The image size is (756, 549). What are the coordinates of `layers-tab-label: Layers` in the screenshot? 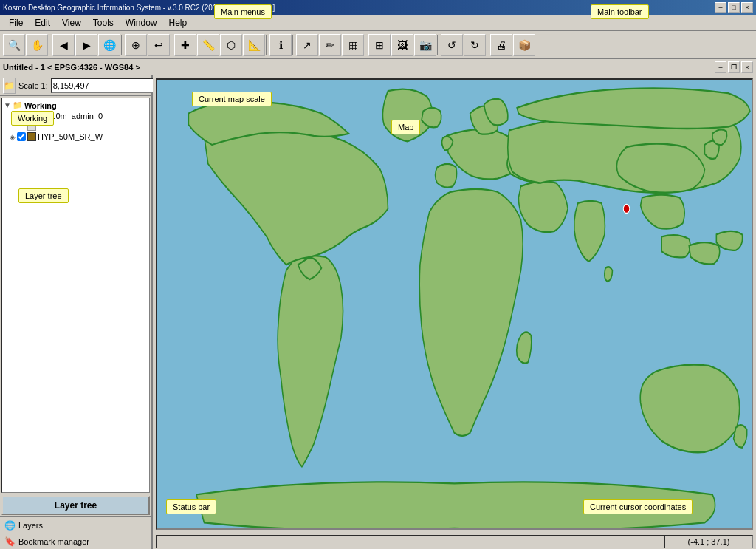 It's located at (31, 525).